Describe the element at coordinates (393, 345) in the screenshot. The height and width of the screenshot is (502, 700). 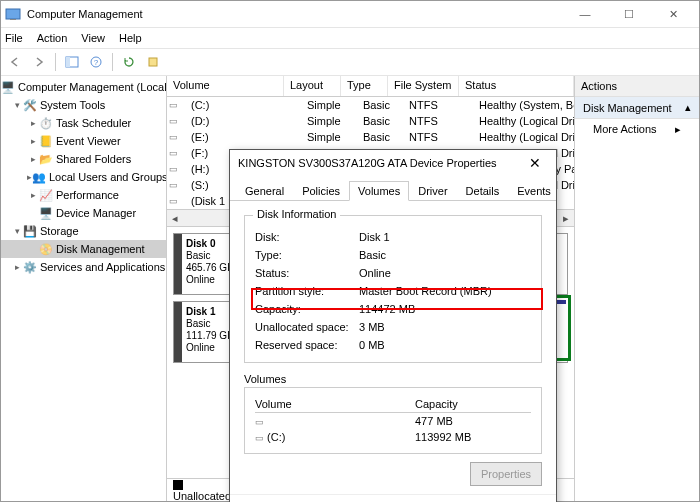
I see `info-row: Reserved space:0 MB` at that location.